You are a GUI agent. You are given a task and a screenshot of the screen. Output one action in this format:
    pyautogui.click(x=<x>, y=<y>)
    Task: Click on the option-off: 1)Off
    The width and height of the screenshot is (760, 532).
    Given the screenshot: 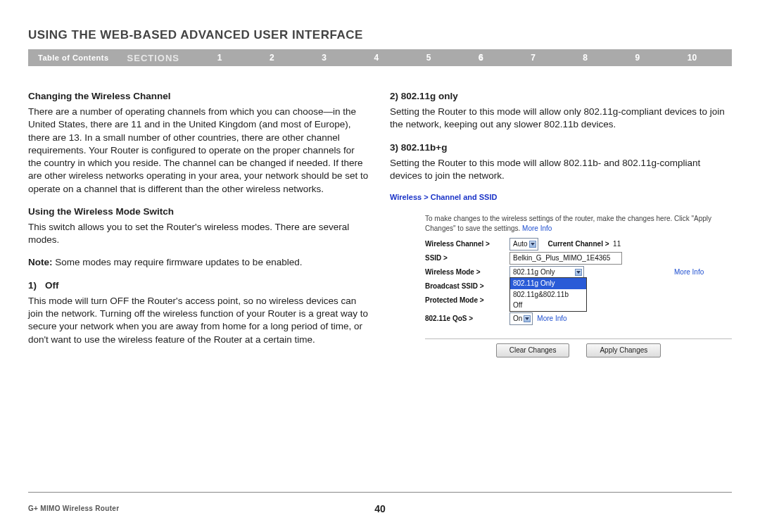 What is the action you would take?
    pyautogui.click(x=199, y=286)
    